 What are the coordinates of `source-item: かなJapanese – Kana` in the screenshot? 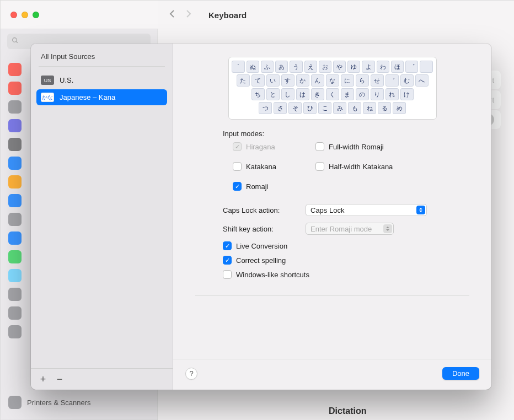 It's located at (101, 97).